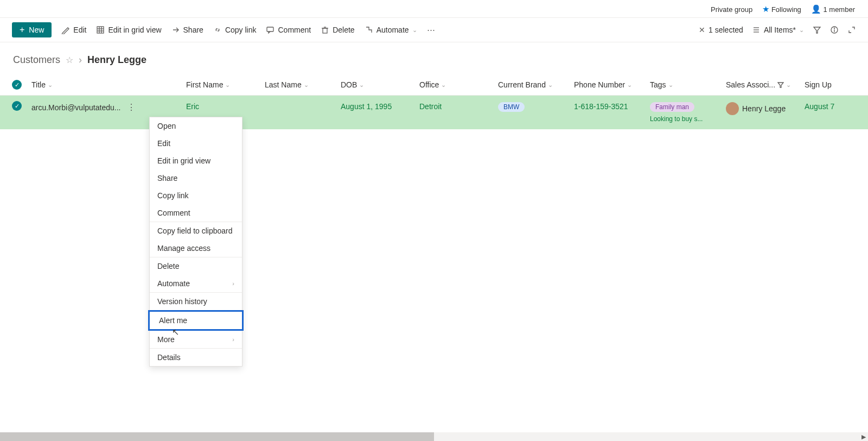 The image size is (868, 441). What do you see at coordinates (834, 30) in the screenshot?
I see `info-button` at bounding box center [834, 30].